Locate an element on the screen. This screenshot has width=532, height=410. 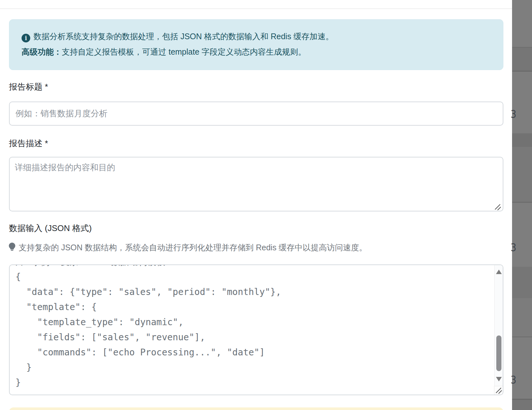
lightbulb-icon is located at coordinates (12, 247).